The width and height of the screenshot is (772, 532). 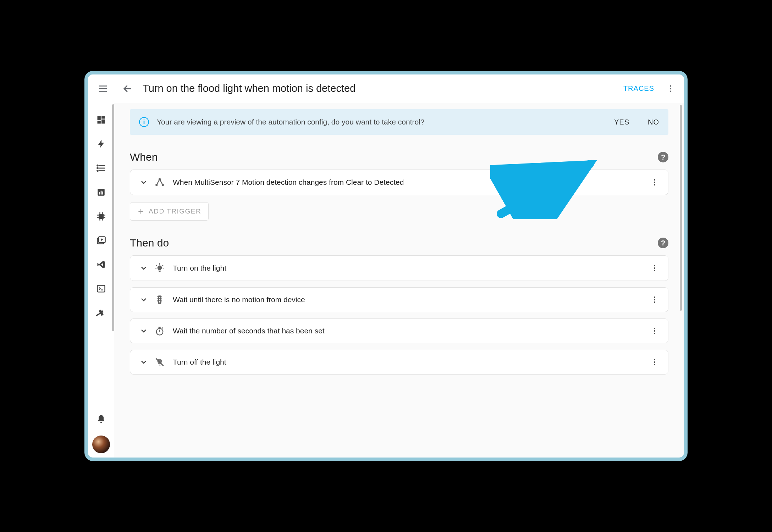 I want to click on bell-icon, so click(x=101, y=419).